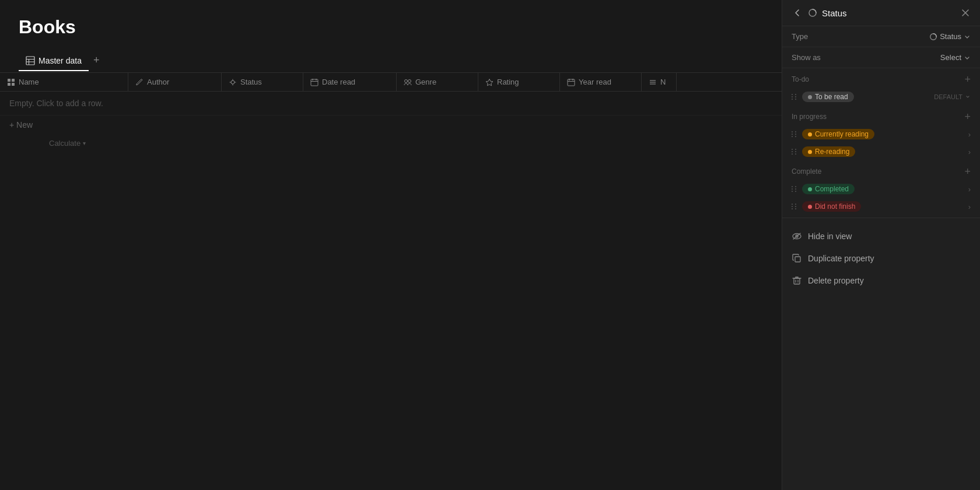 This screenshot has height=490, width=980. Describe the element at coordinates (797, 236) in the screenshot. I see `eye-icon` at that location.